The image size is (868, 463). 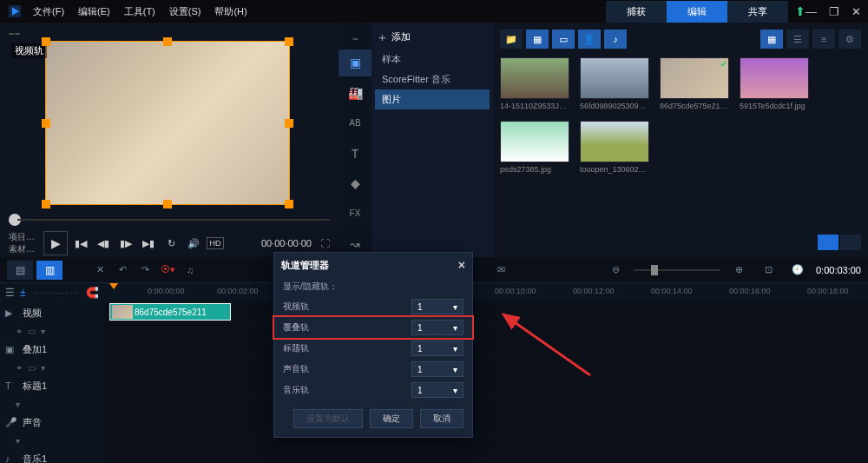 I want to click on zoom-in-icon: ⊕, so click(x=739, y=270).